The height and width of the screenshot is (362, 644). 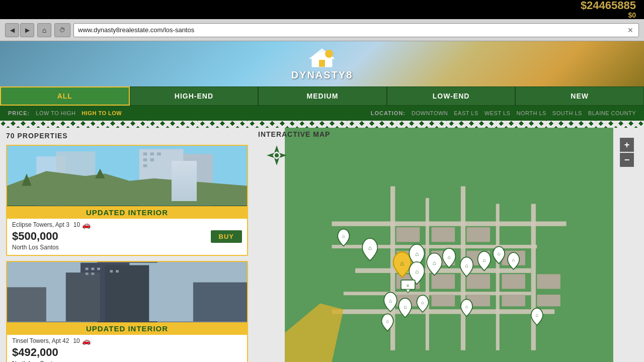 What do you see at coordinates (76, 341) in the screenshot?
I see `tinsel-garage-count: 10` at bounding box center [76, 341].